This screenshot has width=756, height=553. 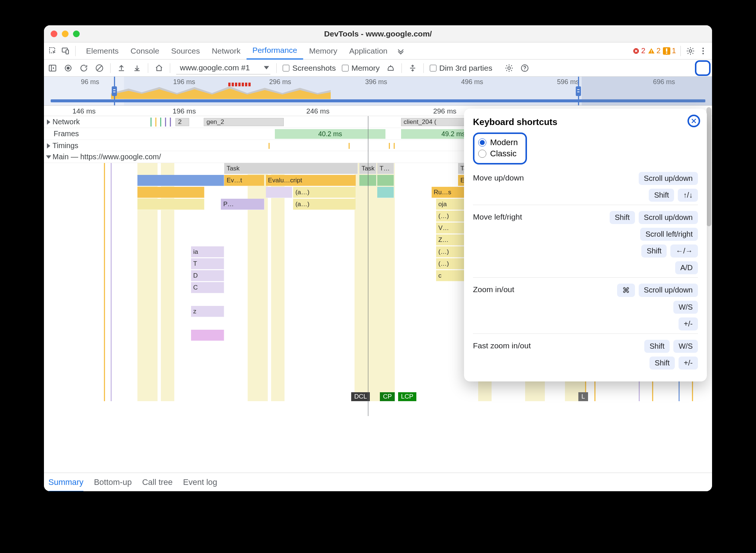 What do you see at coordinates (158, 482) in the screenshot?
I see `details-tab-call-tree: Call tree` at bounding box center [158, 482].